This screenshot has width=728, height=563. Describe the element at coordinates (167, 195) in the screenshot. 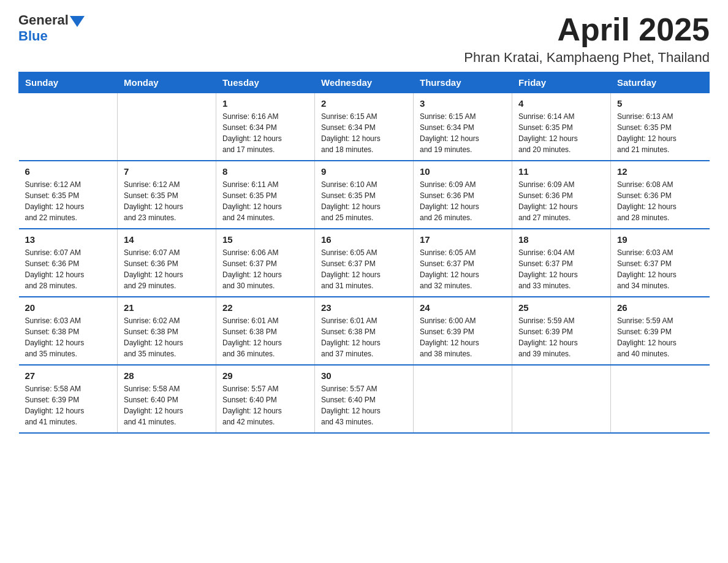

I see `calendar-cell: 7Sunrise: 6:12 AM Sunset: 6:35 PM Daylig…` at that location.